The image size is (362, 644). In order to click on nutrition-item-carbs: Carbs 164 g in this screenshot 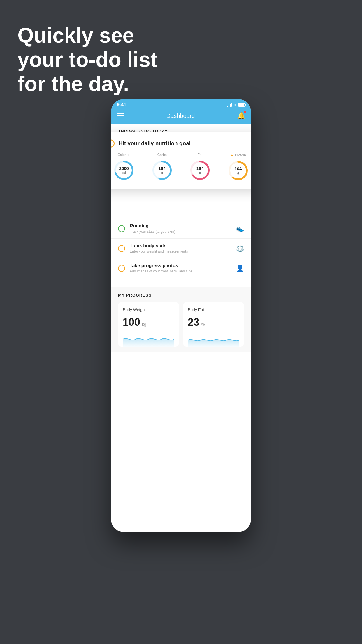, I will do `click(162, 167)`.